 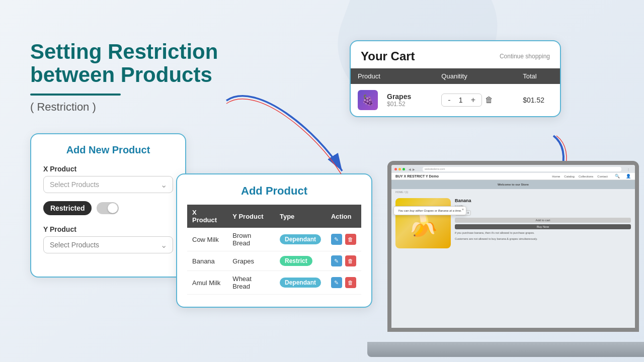 What do you see at coordinates (274, 261) in the screenshot?
I see `product-table-body: Cow Milk Brown Bread Dependant ✎ 🗑 Banan…` at bounding box center [274, 261].